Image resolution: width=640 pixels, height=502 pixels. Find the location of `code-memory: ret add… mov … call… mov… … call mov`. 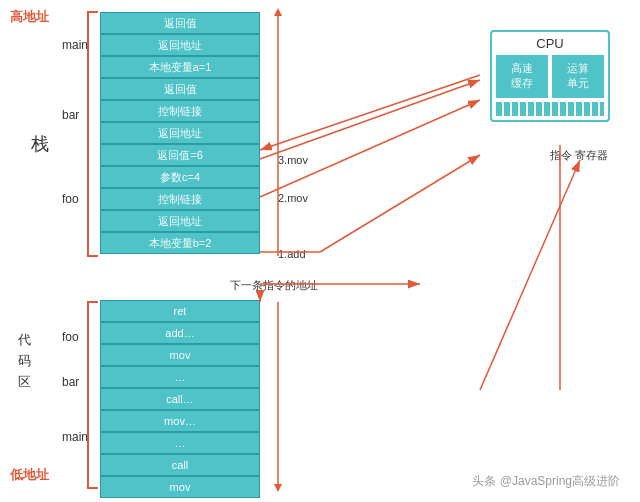

code-memory: ret add… mov … call… mov… … call mov is located at coordinates (180, 399).